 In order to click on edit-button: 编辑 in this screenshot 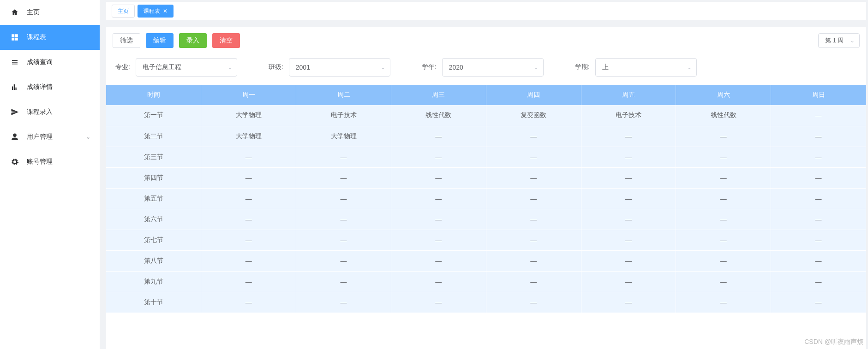, I will do `click(160, 41)`.